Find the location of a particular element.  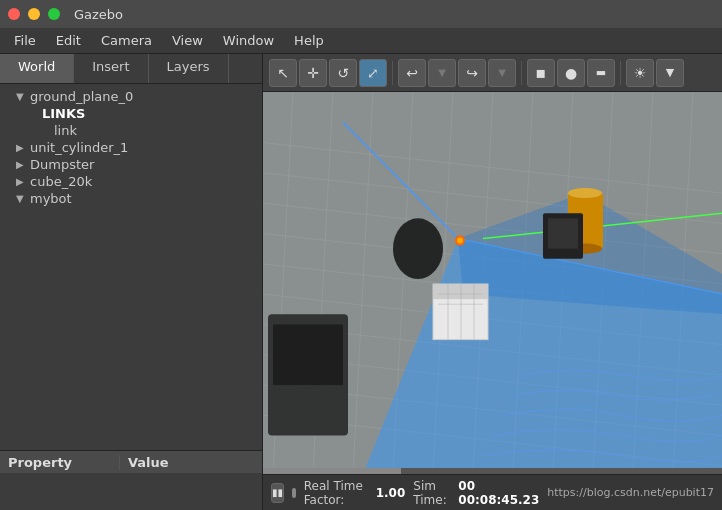

statusbar: ▮▮ Real Time Factor: 1.00 Sim Time: 00 0… is located at coordinates (492, 492).